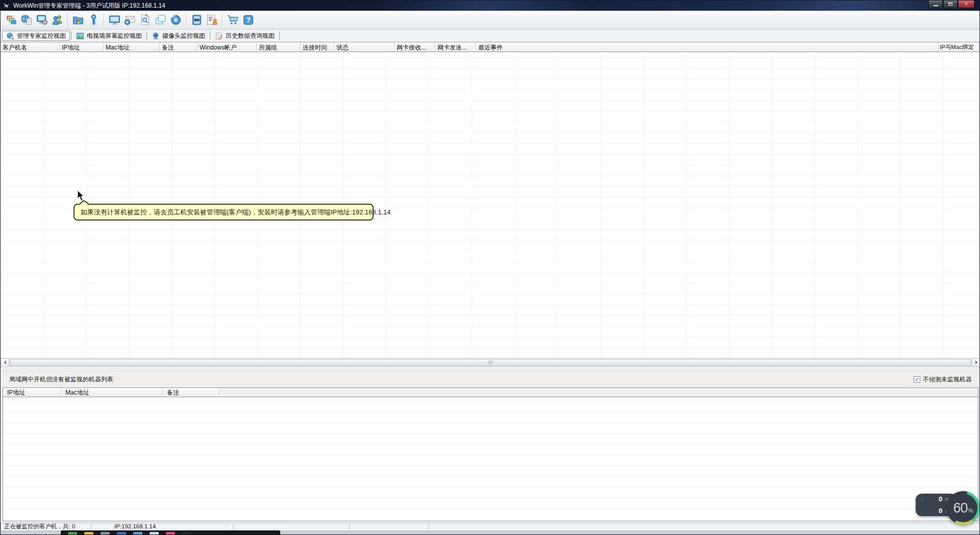  I want to click on mail-monitor-icon, so click(130, 20).